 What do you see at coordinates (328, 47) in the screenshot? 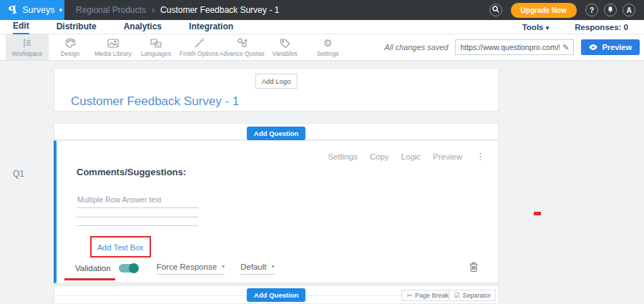
I see `toolbar-item-settings: ⚙ Settings` at bounding box center [328, 47].